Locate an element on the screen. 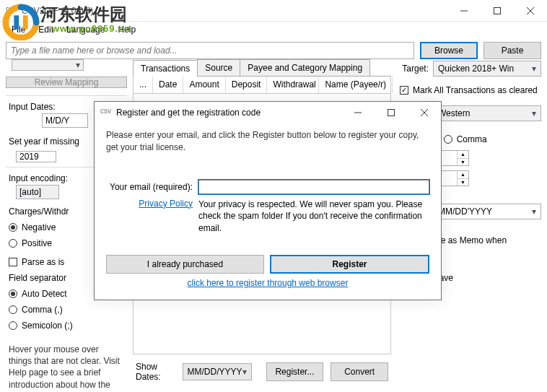  tab-bar: Transactions Source Payee and Category M… is located at coordinates (262, 68).